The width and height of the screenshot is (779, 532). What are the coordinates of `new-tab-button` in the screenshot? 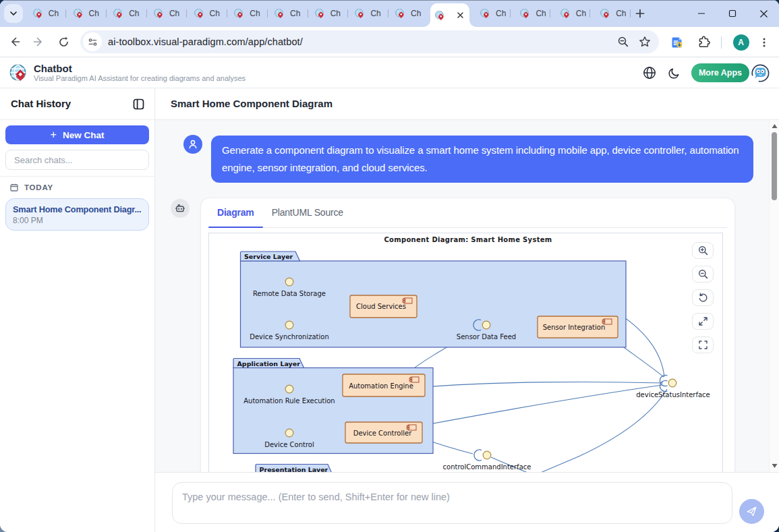 It's located at (640, 13).